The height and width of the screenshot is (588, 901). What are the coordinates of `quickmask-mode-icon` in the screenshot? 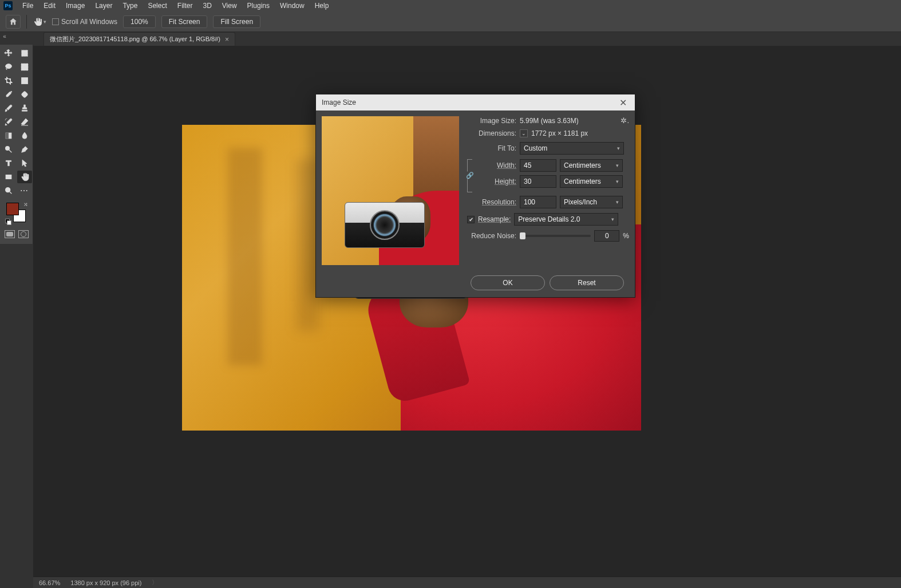 It's located at (23, 234).